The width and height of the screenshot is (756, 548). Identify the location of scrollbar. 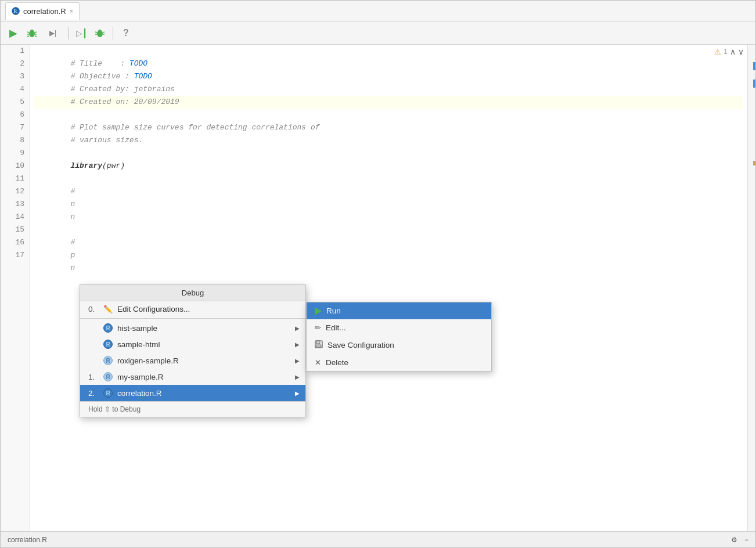
(751, 288).